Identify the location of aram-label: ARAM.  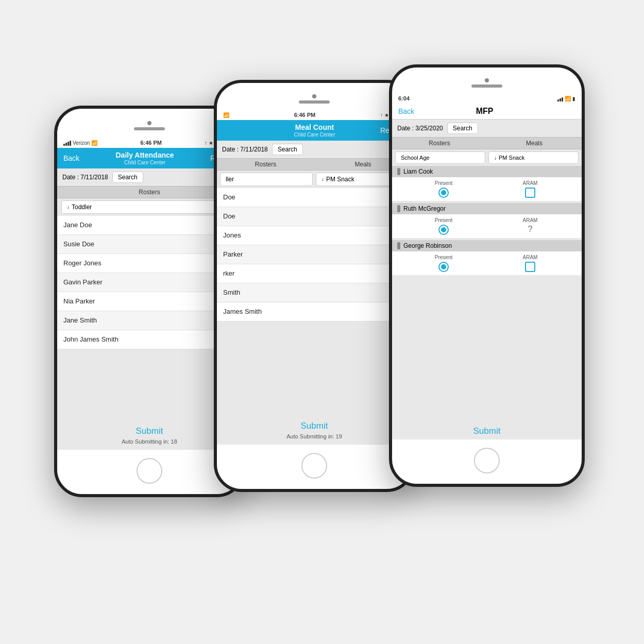
(531, 221).